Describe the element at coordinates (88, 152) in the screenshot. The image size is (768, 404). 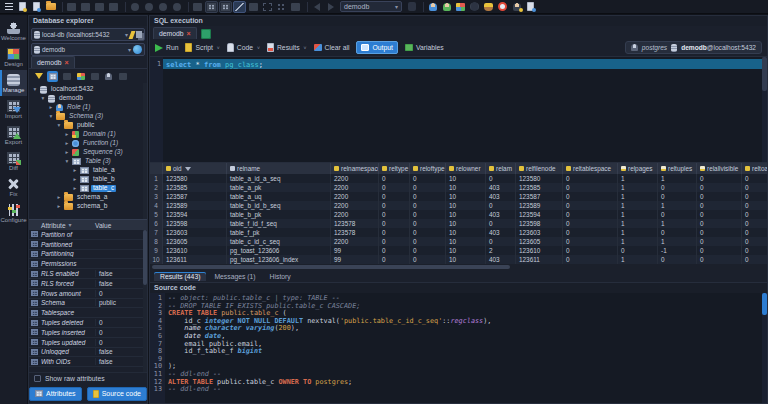
I see `tree-item: ▸Sequence (3)` at that location.